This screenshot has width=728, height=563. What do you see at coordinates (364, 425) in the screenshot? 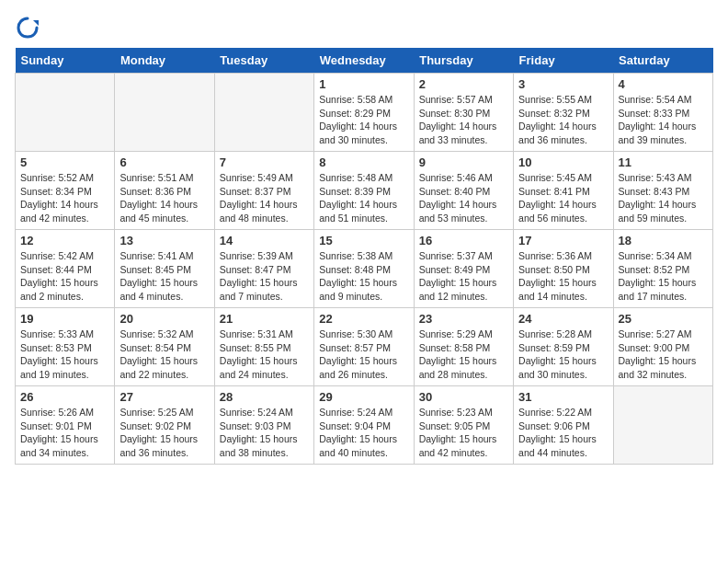
I see `week-row-5: 26Sunrise: 5:26 AM Sunset: 9:01 PM Dayli…` at bounding box center [364, 425].